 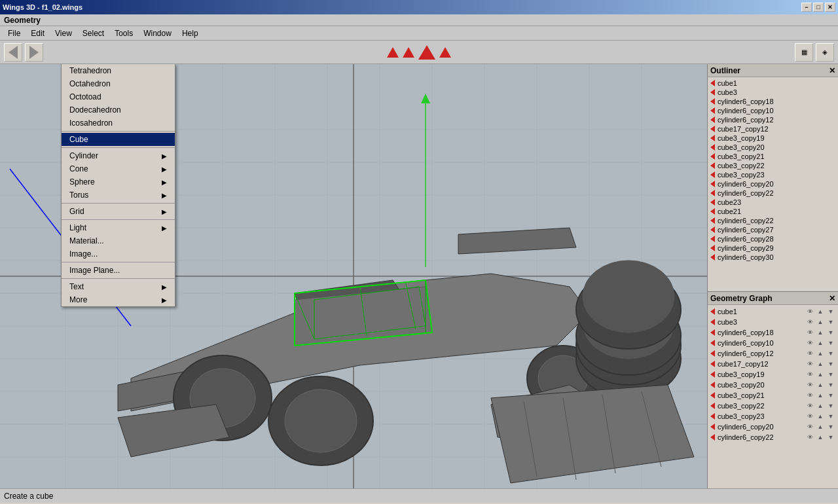 I want to click on menu-light: Light ▶, so click(x=118, y=228).